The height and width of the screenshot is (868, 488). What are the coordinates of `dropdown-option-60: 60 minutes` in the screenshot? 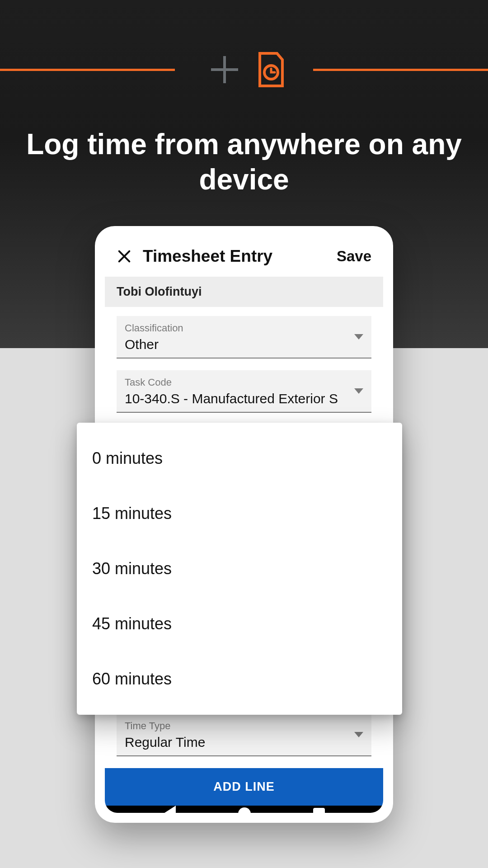 It's located at (239, 679).